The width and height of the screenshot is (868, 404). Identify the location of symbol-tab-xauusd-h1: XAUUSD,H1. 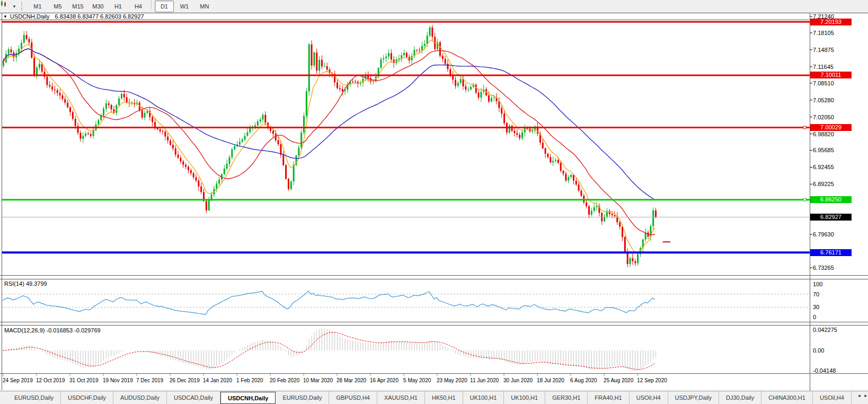
(401, 398).